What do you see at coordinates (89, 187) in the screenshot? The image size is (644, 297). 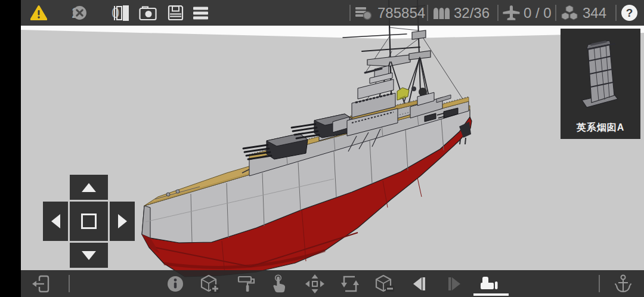 I see `dpad-up-button` at bounding box center [89, 187].